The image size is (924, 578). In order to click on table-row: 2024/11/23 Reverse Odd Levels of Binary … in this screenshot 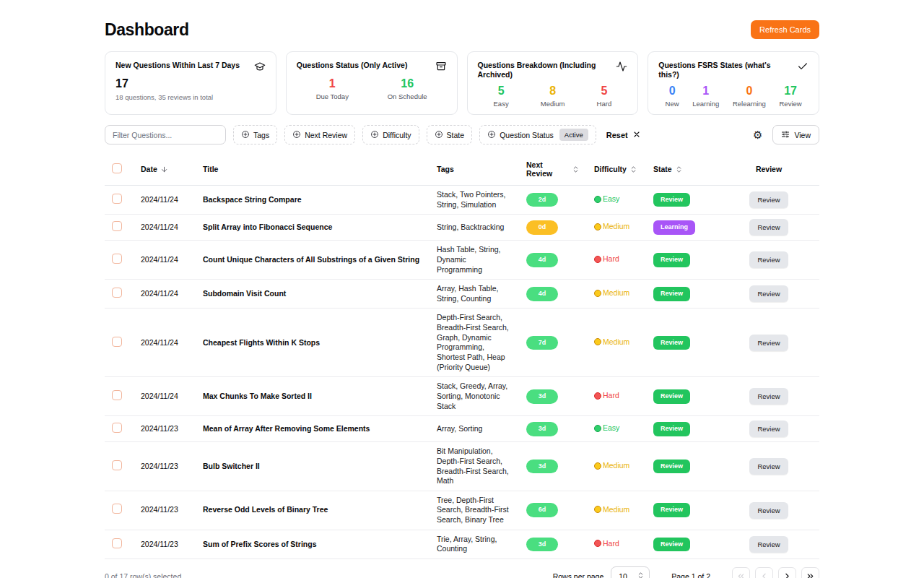, I will do `click(462, 510)`.